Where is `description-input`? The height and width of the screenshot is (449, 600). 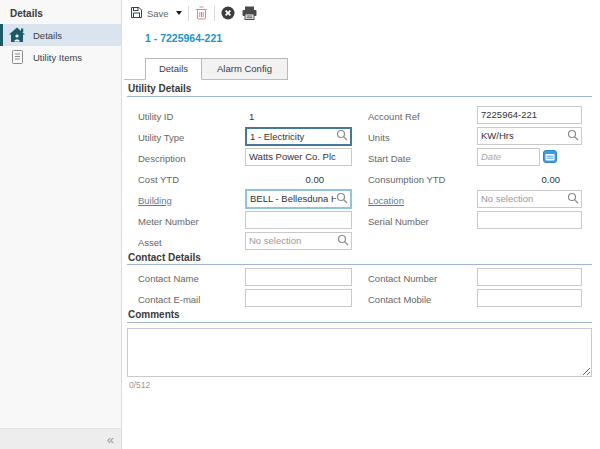
description-input is located at coordinates (298, 157).